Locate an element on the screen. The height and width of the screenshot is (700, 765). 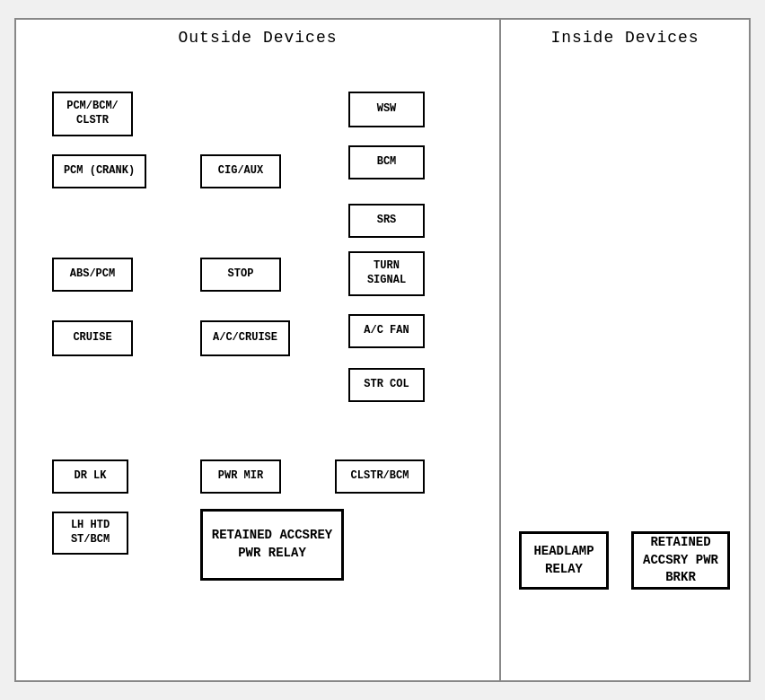
device-box-pcm-crank: PCM (CRANK) is located at coordinates (99, 171).